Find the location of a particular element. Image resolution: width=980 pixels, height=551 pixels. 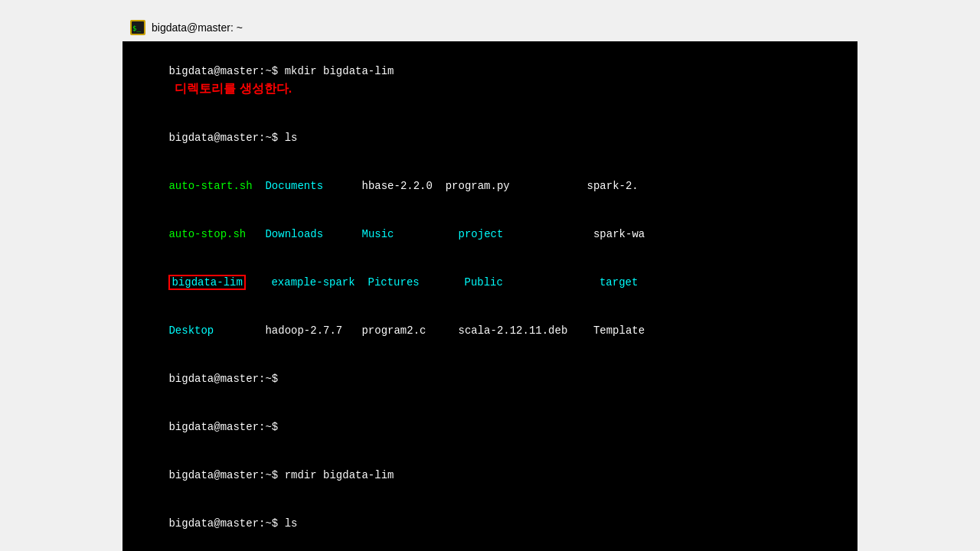

ls-output-row-3: bigdata-lim example-spark Pictures Publi… is located at coordinates (490, 283).